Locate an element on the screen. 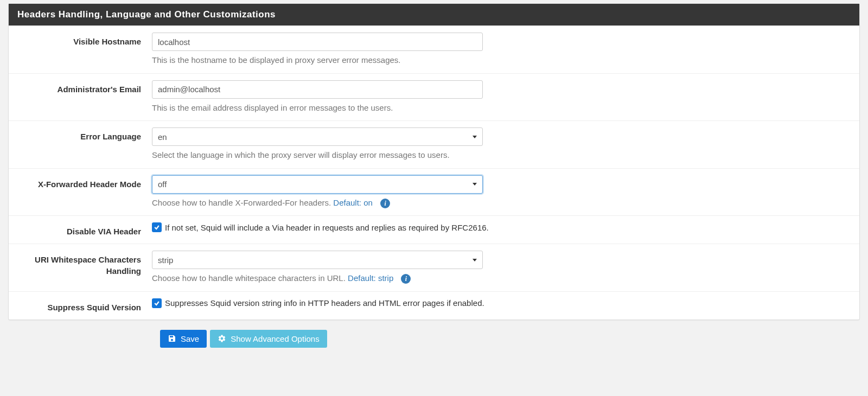 The height and width of the screenshot is (396, 868). row-visible-hostname: Visible Hostname This is the hostname to… is located at coordinates (434, 49).